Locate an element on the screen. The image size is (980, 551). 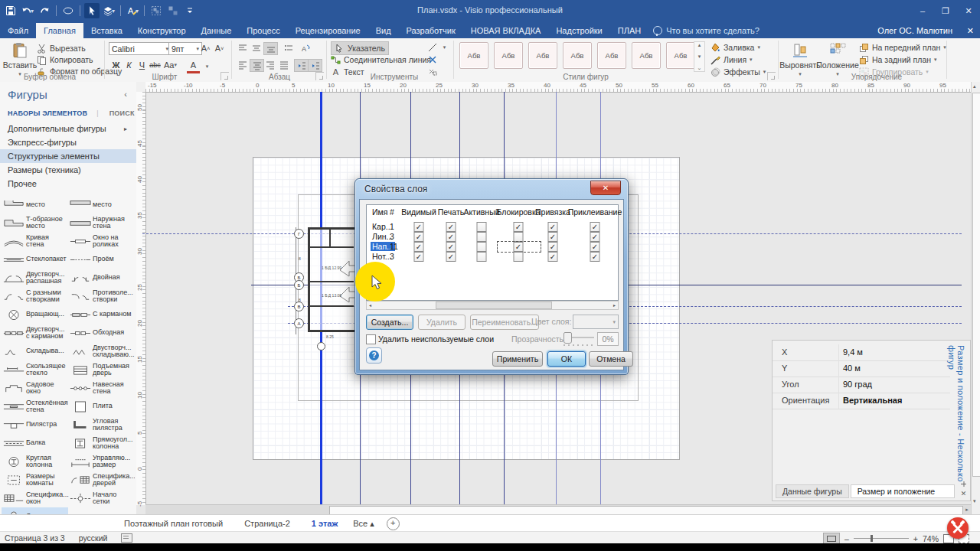
font-color-dropdown-icon: ▾ is located at coordinates (207, 67).